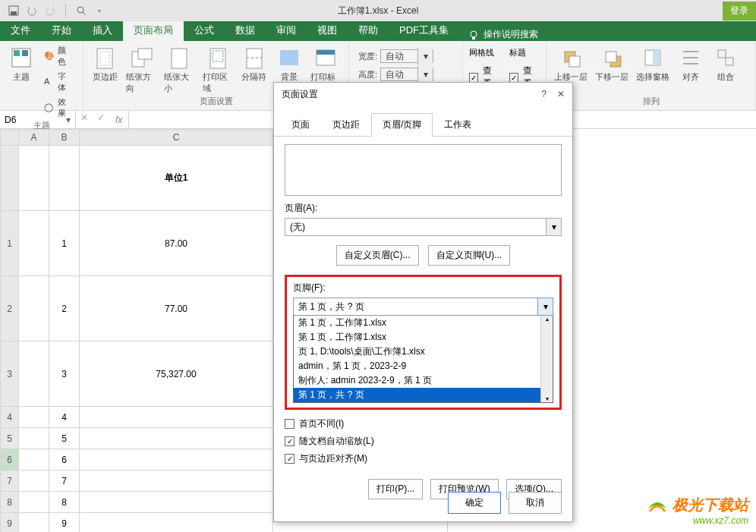 Image resolution: width=756 pixels, height=532 pixels. Describe the element at coordinates (286, 30) in the screenshot. I see `tab-review: 审阅` at that location.